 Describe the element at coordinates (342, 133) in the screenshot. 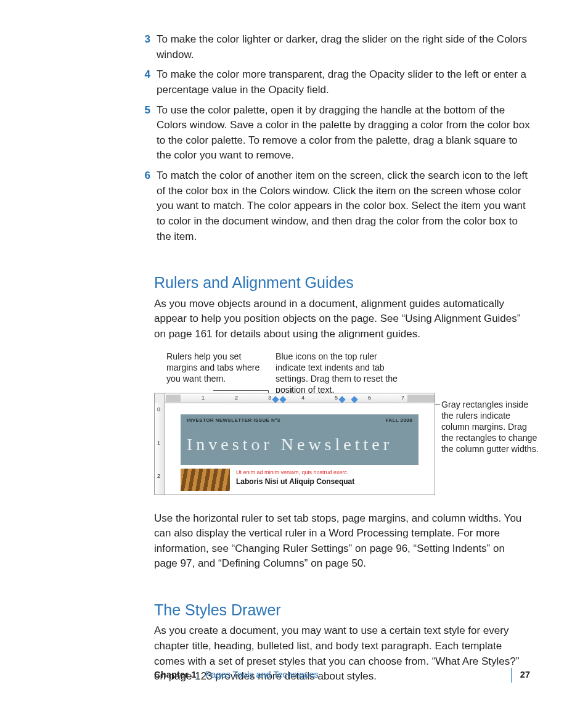

I see `step-5: 5 To use the color palette, open it by d…` at that location.